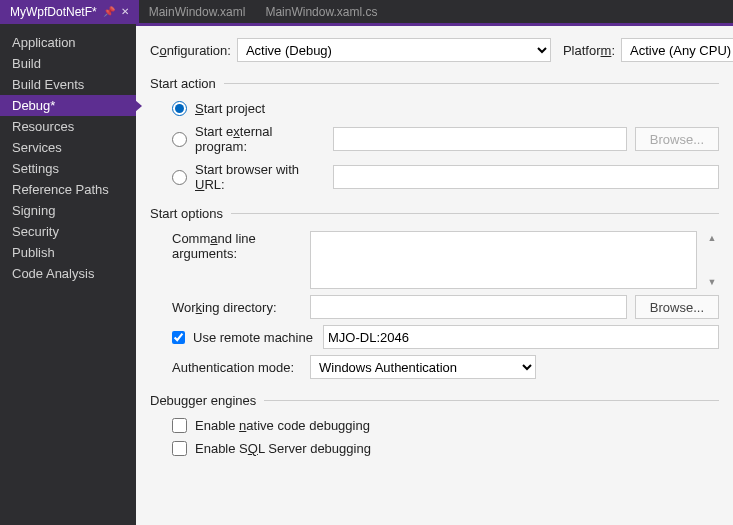 The image size is (733, 525). I want to click on sidebar-item-build-events: Build Events, so click(68, 84).